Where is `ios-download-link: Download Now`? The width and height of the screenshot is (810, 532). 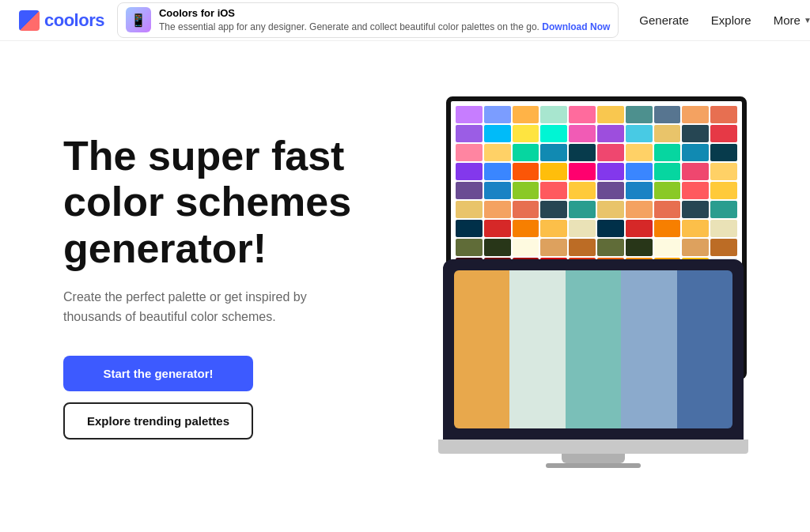
ios-download-link: Download Now is located at coordinates (576, 27).